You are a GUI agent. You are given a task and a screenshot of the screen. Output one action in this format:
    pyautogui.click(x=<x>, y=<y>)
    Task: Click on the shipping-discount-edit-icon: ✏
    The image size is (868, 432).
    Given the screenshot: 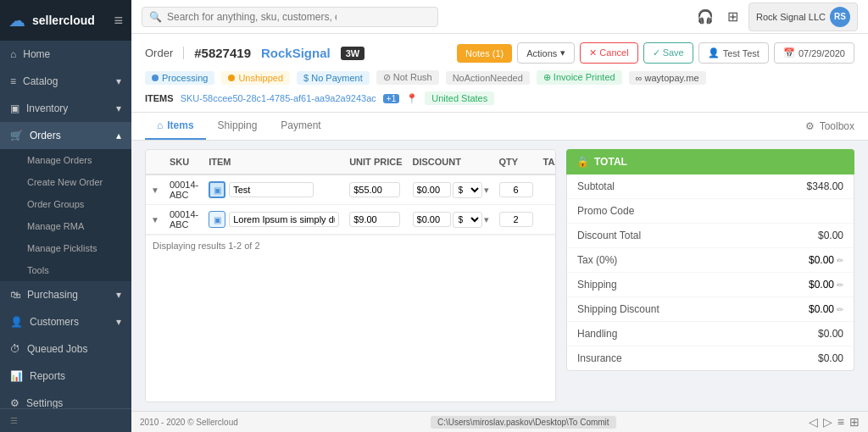 What is the action you would take?
    pyautogui.click(x=840, y=310)
    